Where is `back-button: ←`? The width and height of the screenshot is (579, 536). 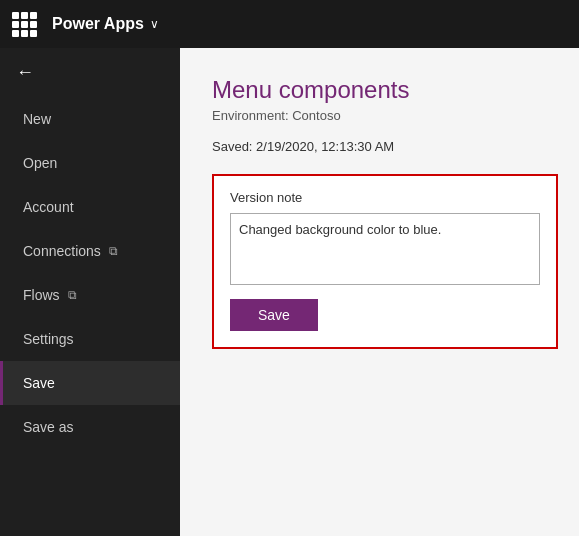 back-button: ← is located at coordinates (90, 72).